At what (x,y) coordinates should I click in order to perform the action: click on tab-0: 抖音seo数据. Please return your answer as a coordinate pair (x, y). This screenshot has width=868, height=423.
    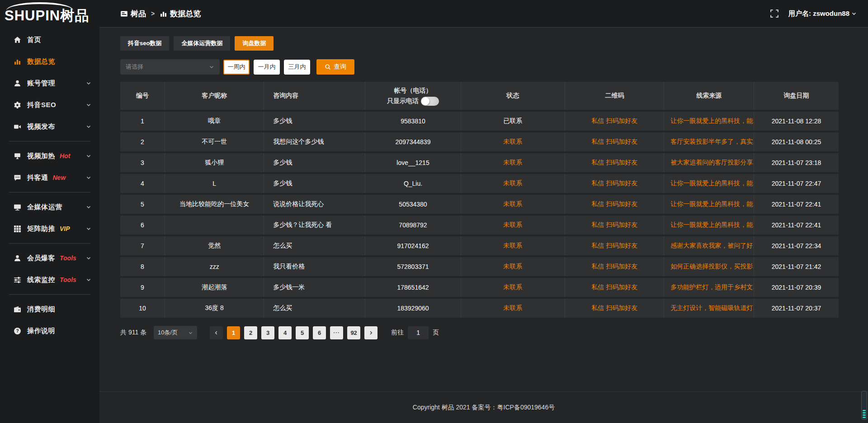
    Looking at the image, I should click on (145, 43).